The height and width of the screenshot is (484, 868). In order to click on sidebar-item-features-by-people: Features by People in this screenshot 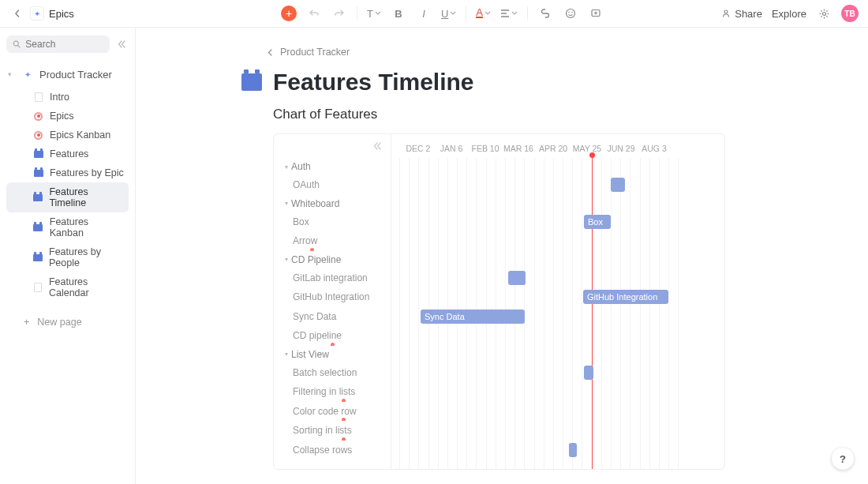, I will do `click(68, 257)`.